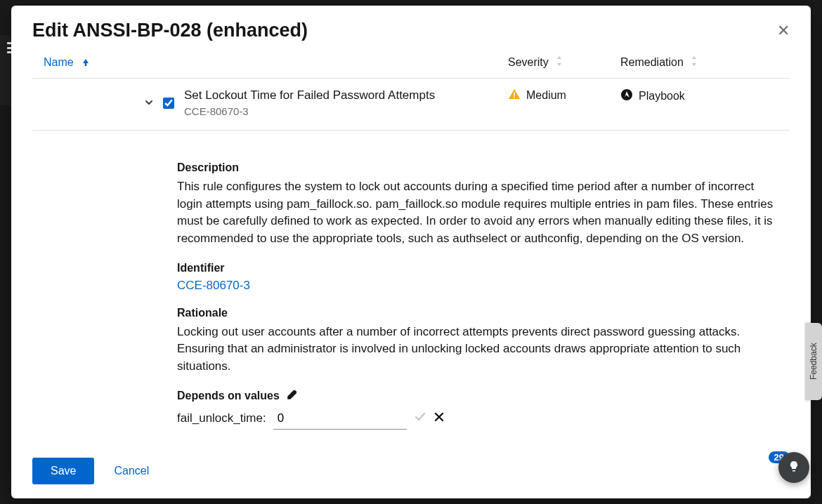  Describe the element at coordinates (340, 418) in the screenshot. I see `value-input` at that location.